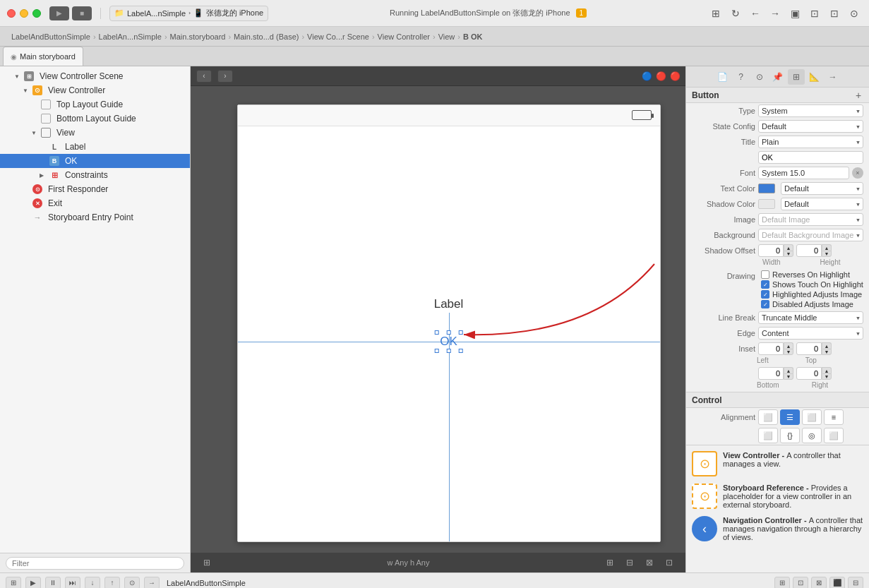 This screenshot has width=869, height=588. I want to click on nav-item-label: L Label, so click(95, 147).